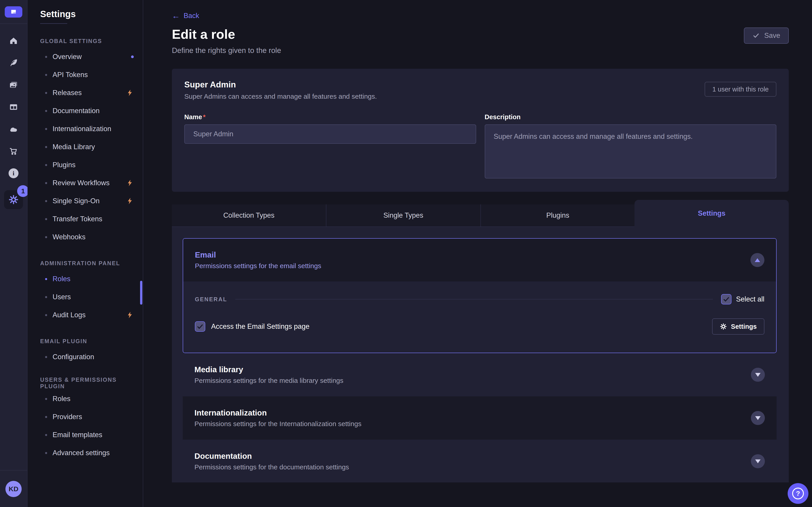 This screenshot has height=507, width=812. I want to click on subnav-divider, so click(54, 23).